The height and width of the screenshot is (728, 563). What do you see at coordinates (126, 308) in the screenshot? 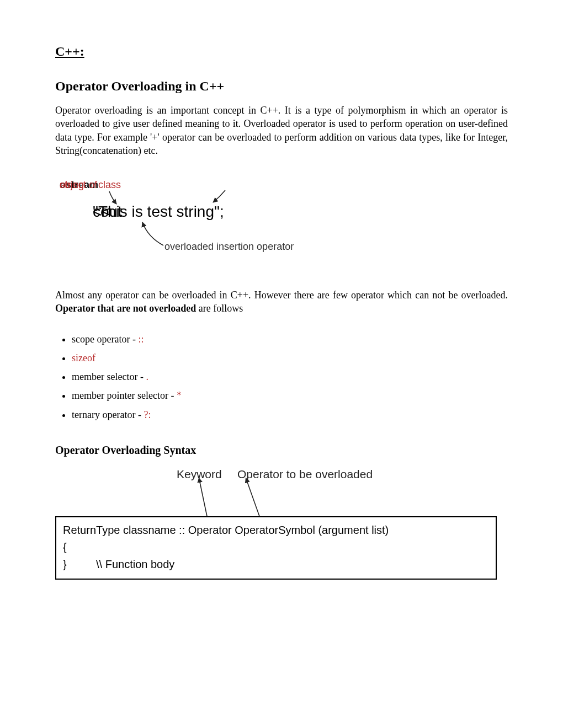
I see `paragraph-bold: Operator that are not overloaded` at bounding box center [126, 308].